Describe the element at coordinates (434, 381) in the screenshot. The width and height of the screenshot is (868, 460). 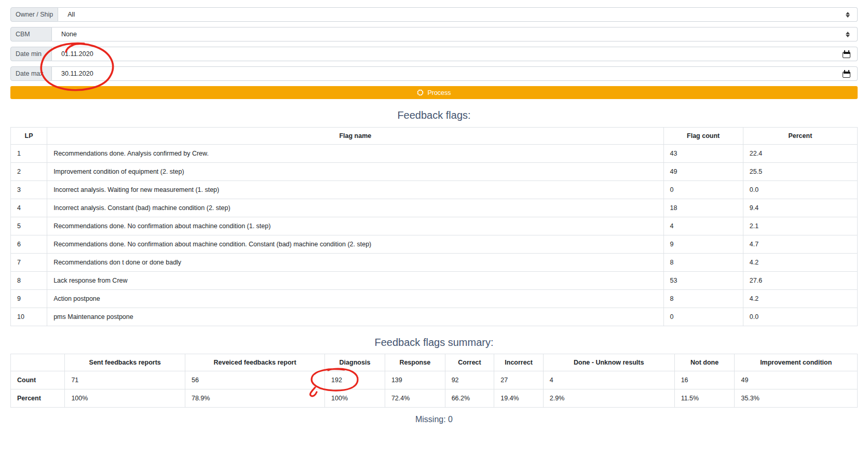
I see `summary-table: Sent feedbacks reportsReveiced feedbacks…` at that location.